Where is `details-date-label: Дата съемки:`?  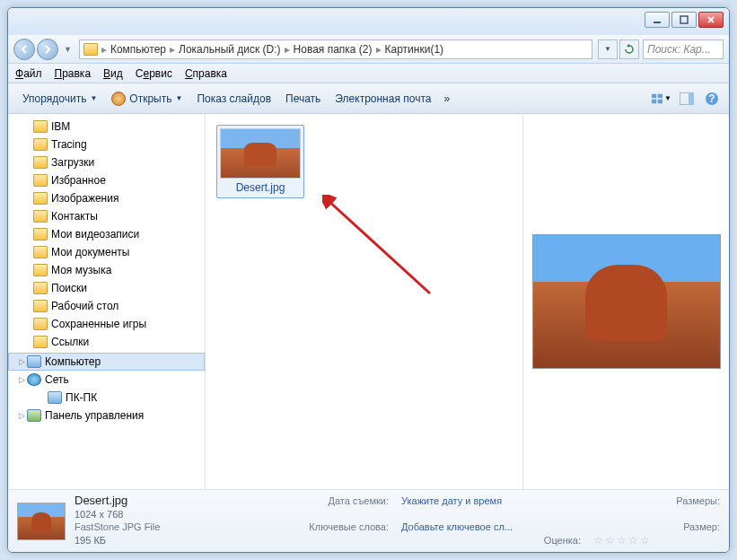 details-date-label: Дата съемки: is located at coordinates (314, 501).